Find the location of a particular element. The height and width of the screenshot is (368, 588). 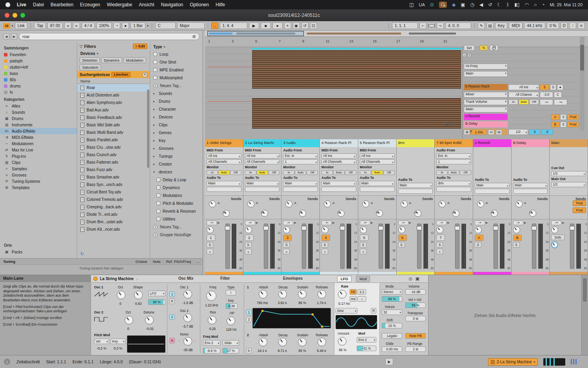

automation-line is located at coordinates (335, 101).